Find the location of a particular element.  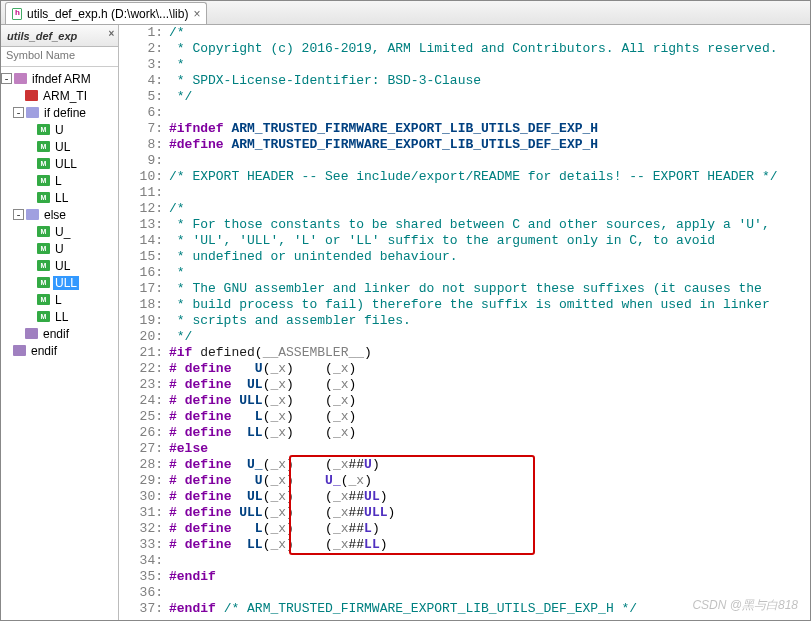

code-line: 25:# define L(_x) (_x) is located at coordinates (464, 417).